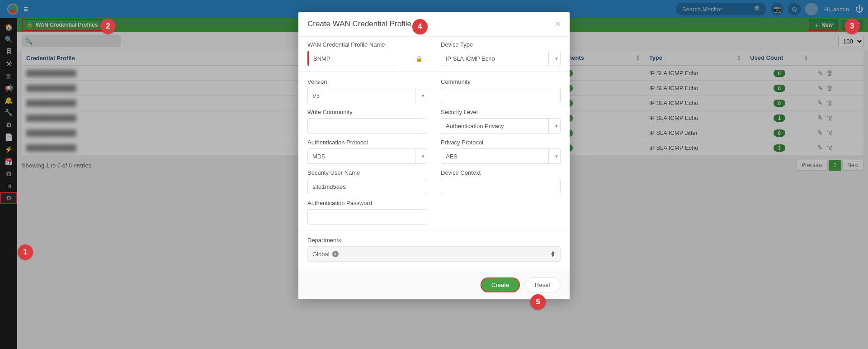 This screenshot has width=868, height=349. Describe the element at coordinates (501, 58) in the screenshot. I see `device-type-select: IP SLA ICMP Echo▾` at that location.